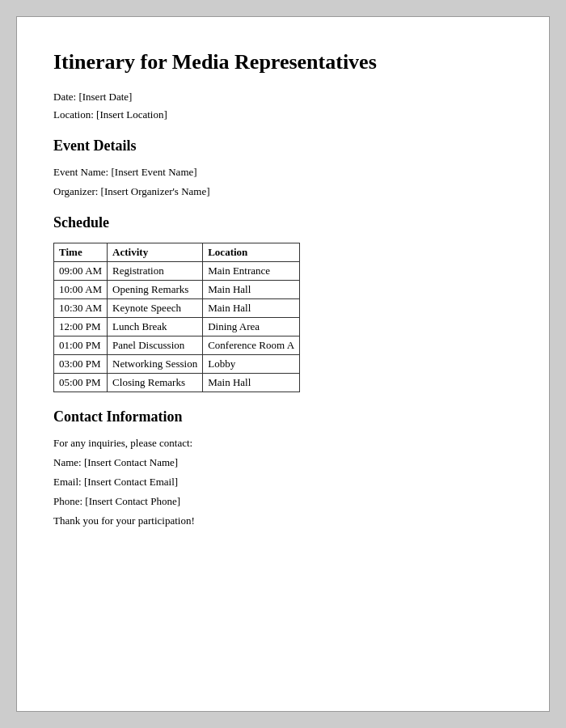 Image resolution: width=566 pixels, height=728 pixels. What do you see at coordinates (283, 192) in the screenshot?
I see `organizer-field: Organizer: [Insert Organizer's Name]` at bounding box center [283, 192].